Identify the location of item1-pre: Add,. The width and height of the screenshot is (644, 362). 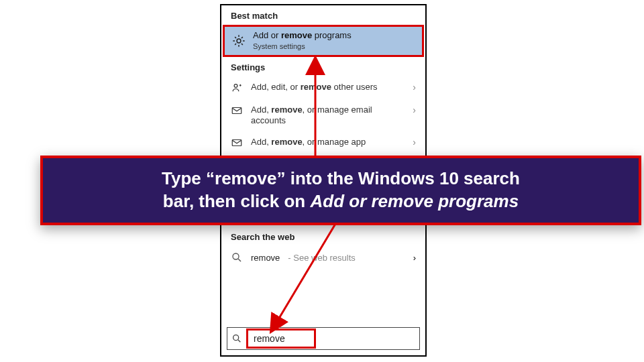
(261, 110).